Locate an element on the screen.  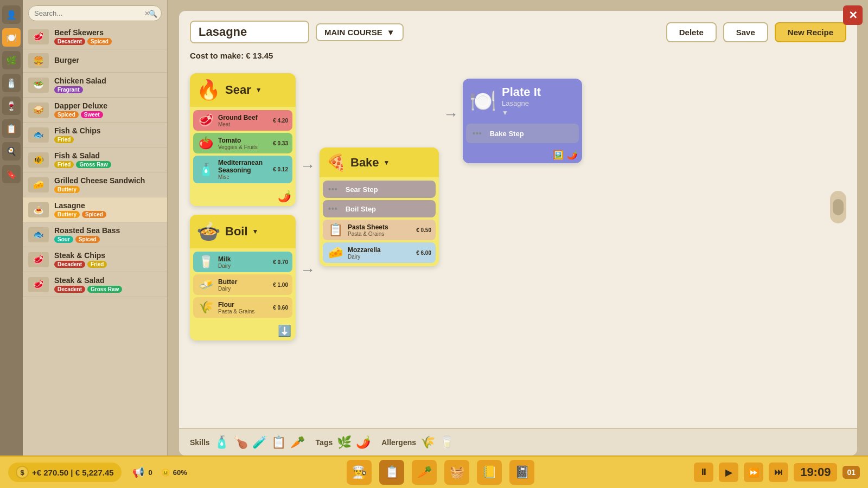
bottom-ingredients-button: 🥕 is located at coordinates (424, 472).